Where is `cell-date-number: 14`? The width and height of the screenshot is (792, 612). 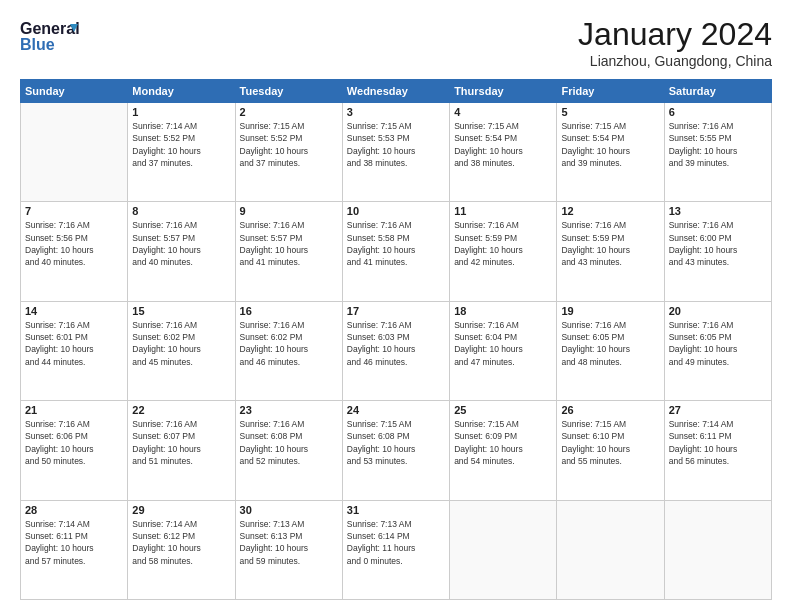 cell-date-number: 14 is located at coordinates (74, 311).